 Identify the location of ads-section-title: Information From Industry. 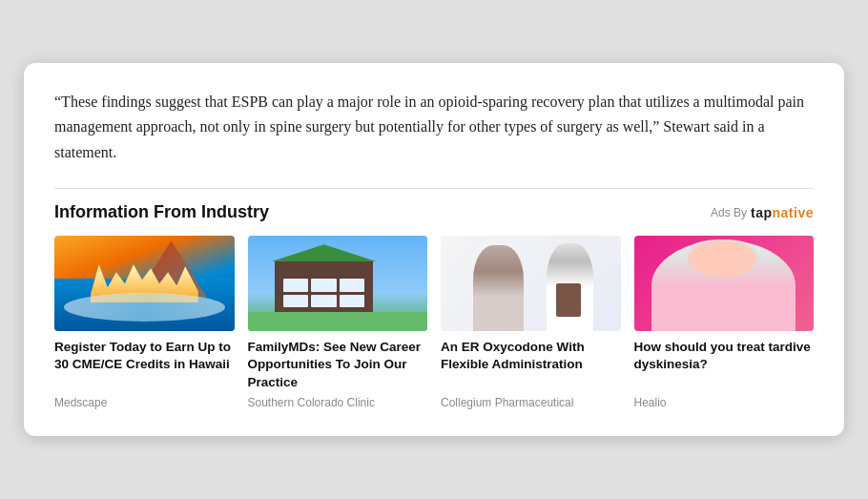
(162, 212).